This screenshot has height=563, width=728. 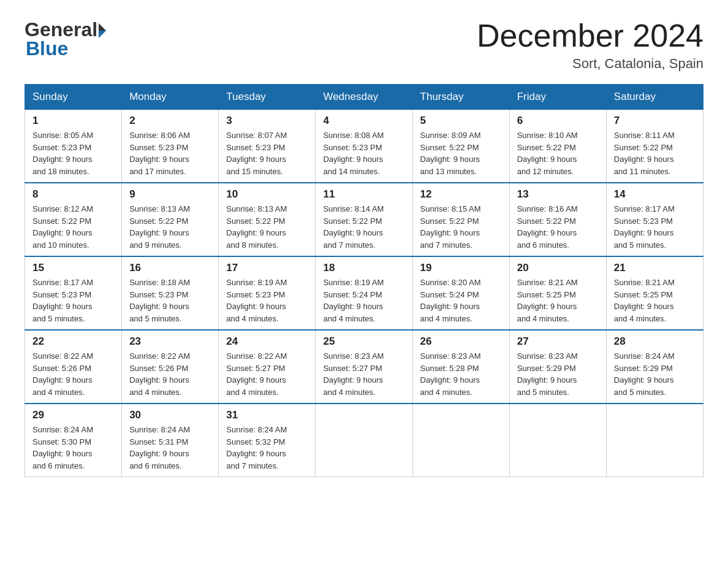 I want to click on calendar-day-header: Saturday, so click(x=654, y=97).